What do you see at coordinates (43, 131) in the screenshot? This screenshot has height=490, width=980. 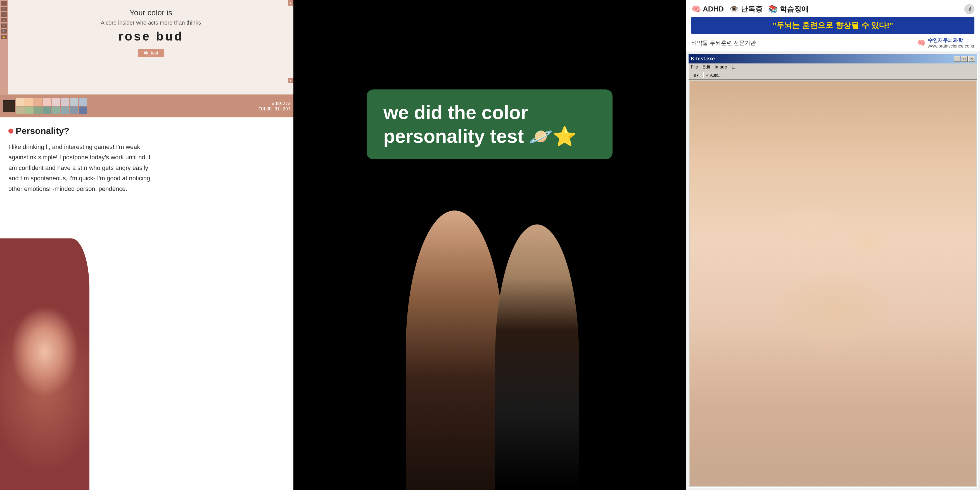 I see `personality-title-text: Personality?` at bounding box center [43, 131].